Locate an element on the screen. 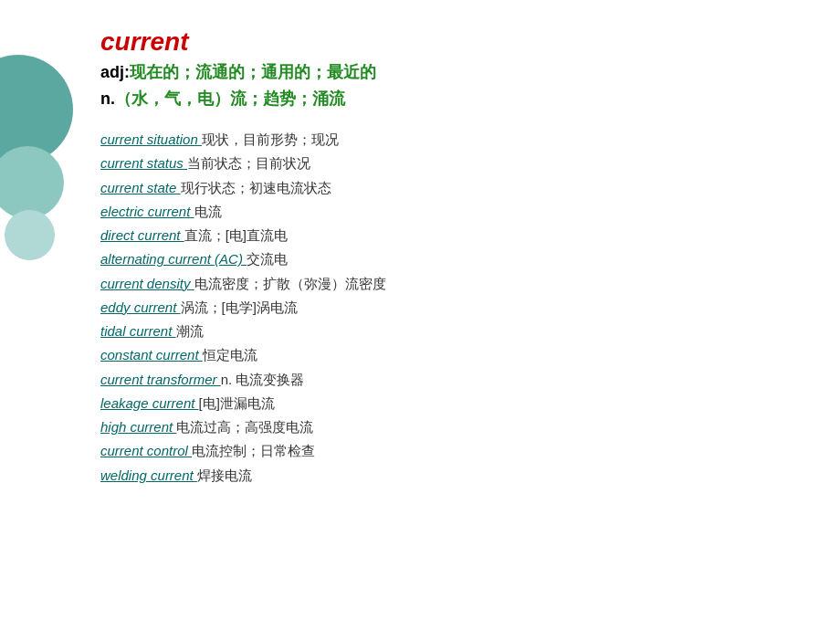  adj-definition-line: adj:现在的；流通的；通用的；最近的 is located at coordinates (461, 73).